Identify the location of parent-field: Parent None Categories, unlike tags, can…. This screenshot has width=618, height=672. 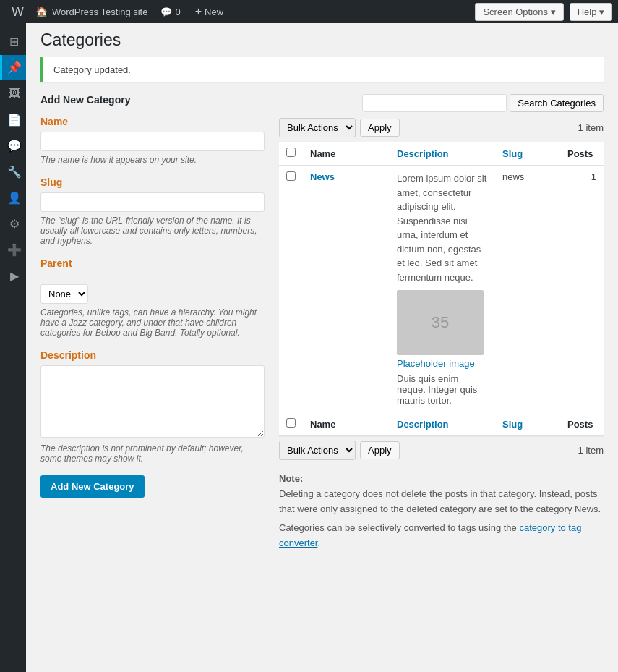
(153, 298).